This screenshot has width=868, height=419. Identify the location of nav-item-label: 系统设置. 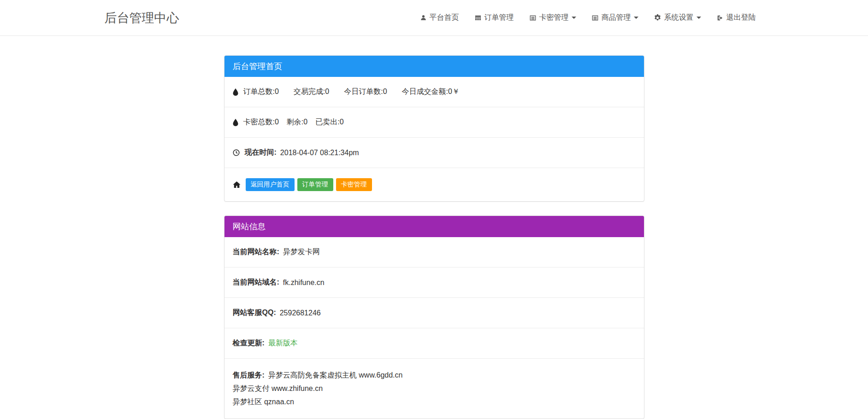
(679, 17).